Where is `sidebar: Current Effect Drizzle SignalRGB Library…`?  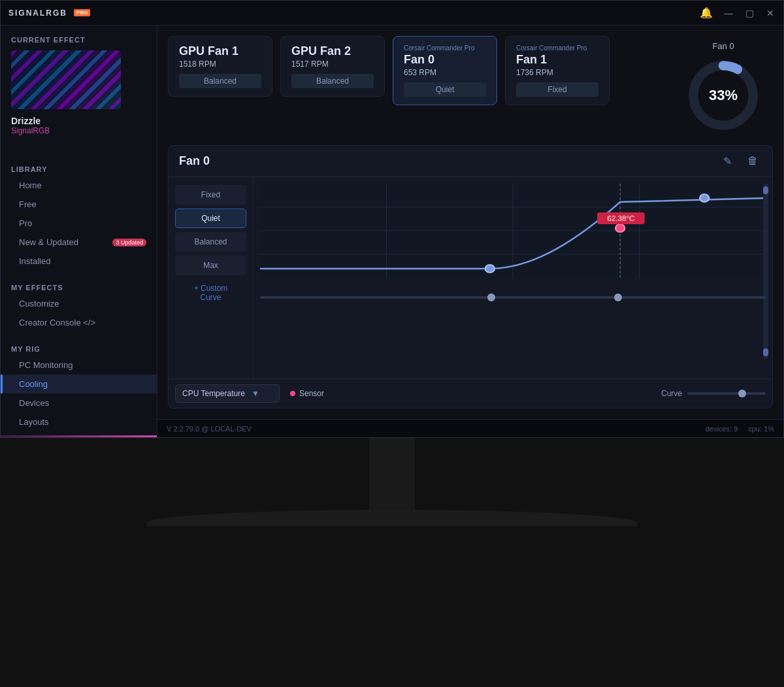 sidebar: Current Effect Drizzle SignalRGB Library… is located at coordinates (79, 231).